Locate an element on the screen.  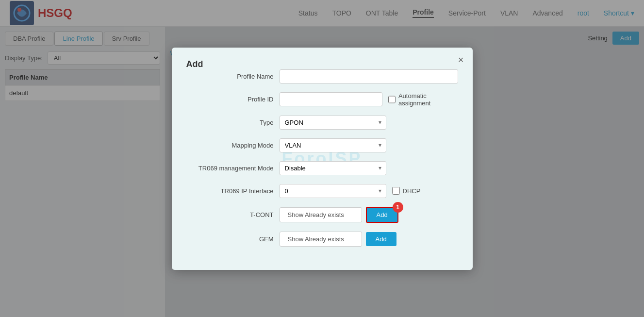
dhcp-checkbox is located at coordinates (396, 191).